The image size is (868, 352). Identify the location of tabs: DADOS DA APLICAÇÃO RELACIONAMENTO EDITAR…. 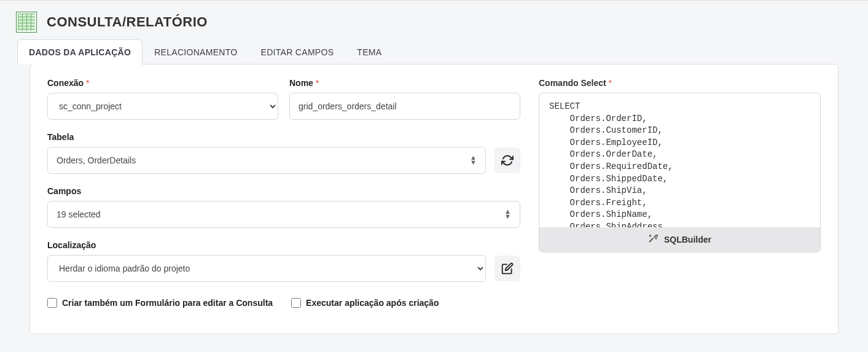
(434, 52).